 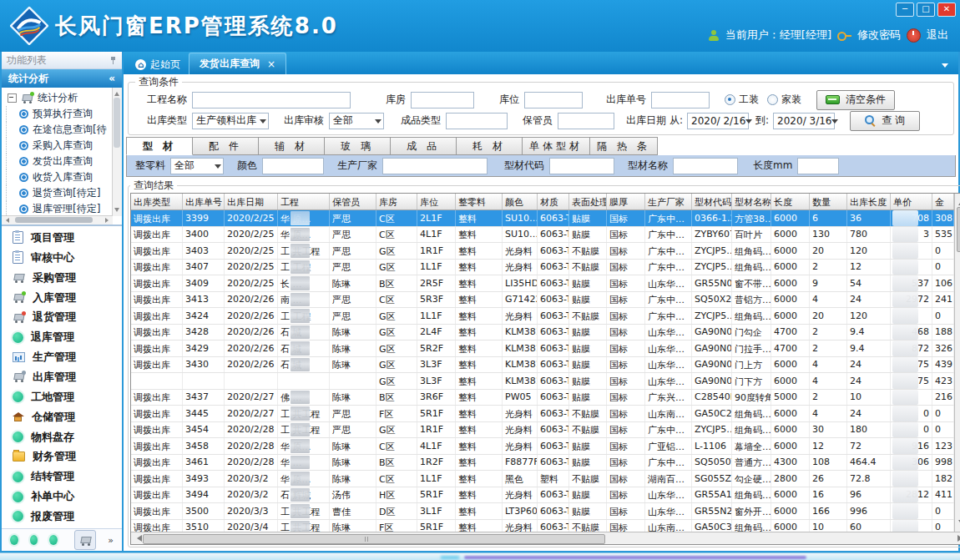 What do you see at coordinates (543, 268) in the screenshot?
I see `table-row: 调拨出库34072020/2/25工 工程严思G区1L1F整料光身料6063-T…` at bounding box center [543, 268].